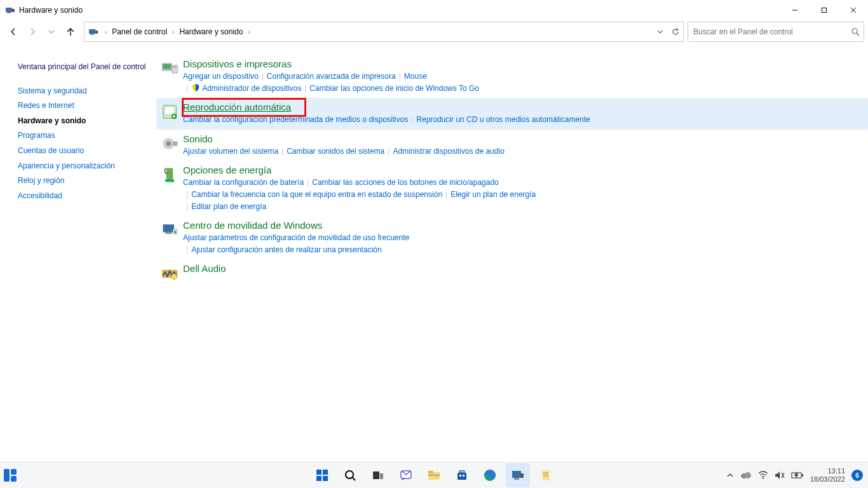  What do you see at coordinates (490, 475) in the screenshot?
I see `edge-icon` at bounding box center [490, 475].